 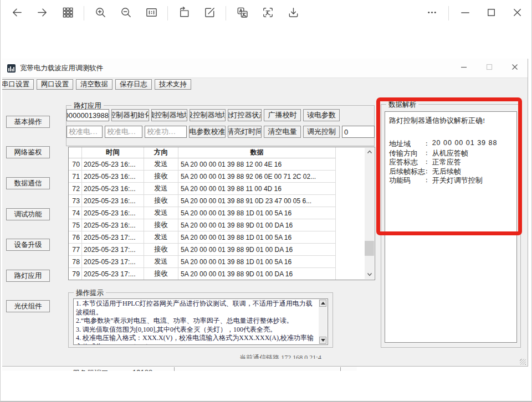 What do you see at coordinates (257, 189) in the screenshot?
I see `row-data: 5A 20 00 00 01 39 88 11 00 4D 16` at bounding box center [257, 189].